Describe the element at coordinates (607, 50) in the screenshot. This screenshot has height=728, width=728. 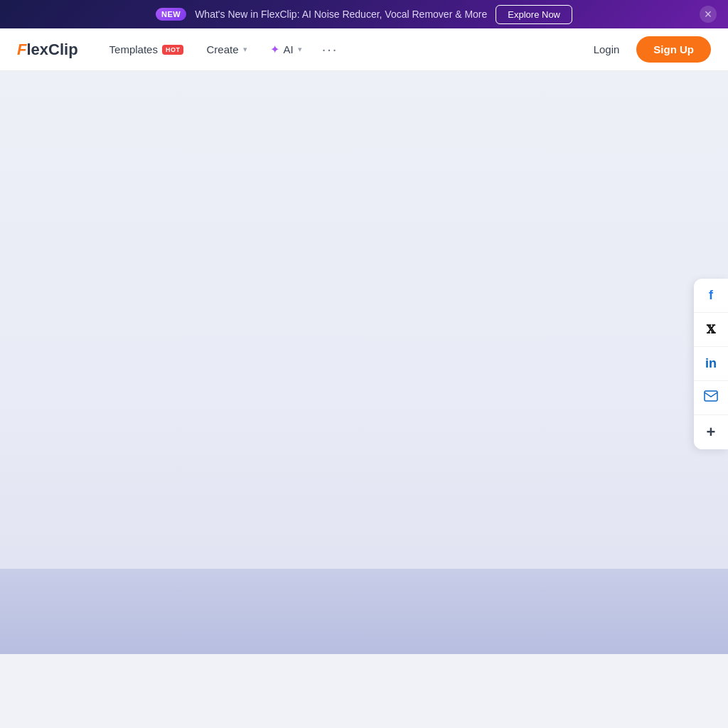
I see `login-button: Login` at that location.